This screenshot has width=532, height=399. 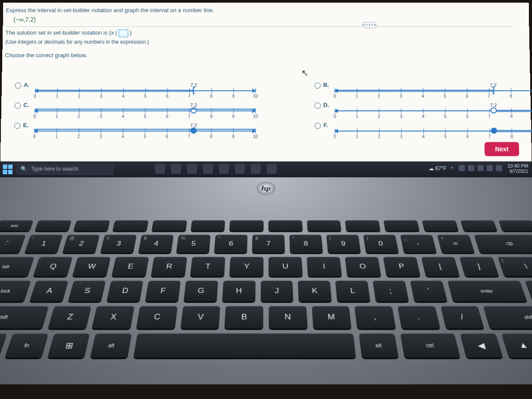 What do you see at coordinates (26, 125) in the screenshot?
I see `option-e-label: E.` at bounding box center [26, 125].